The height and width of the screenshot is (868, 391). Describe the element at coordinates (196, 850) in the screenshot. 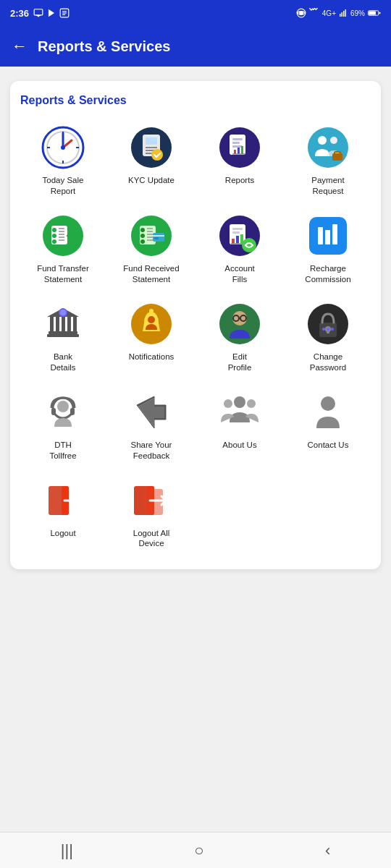

I see `bottom-nav-bar: ||| ○ ‹` at that location.